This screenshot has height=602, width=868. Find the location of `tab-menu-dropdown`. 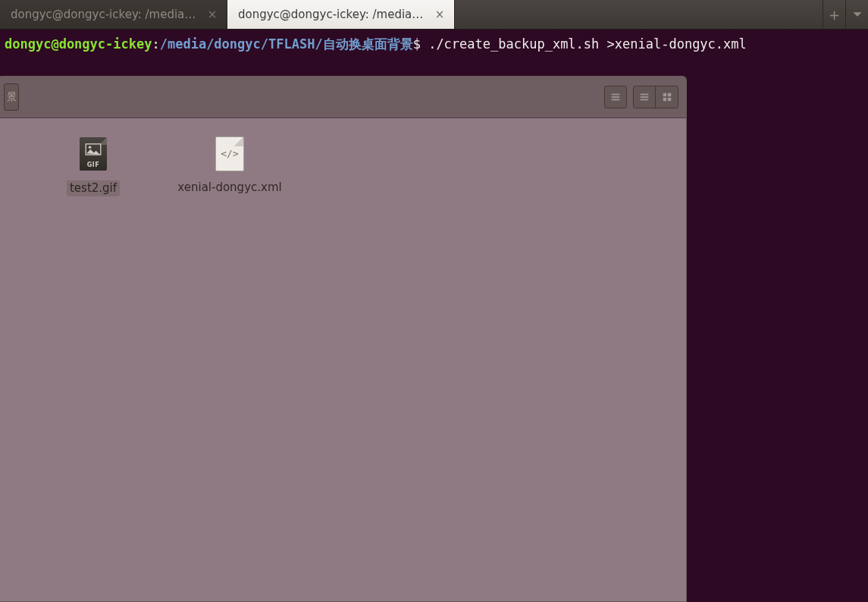

tab-menu-dropdown is located at coordinates (857, 14).